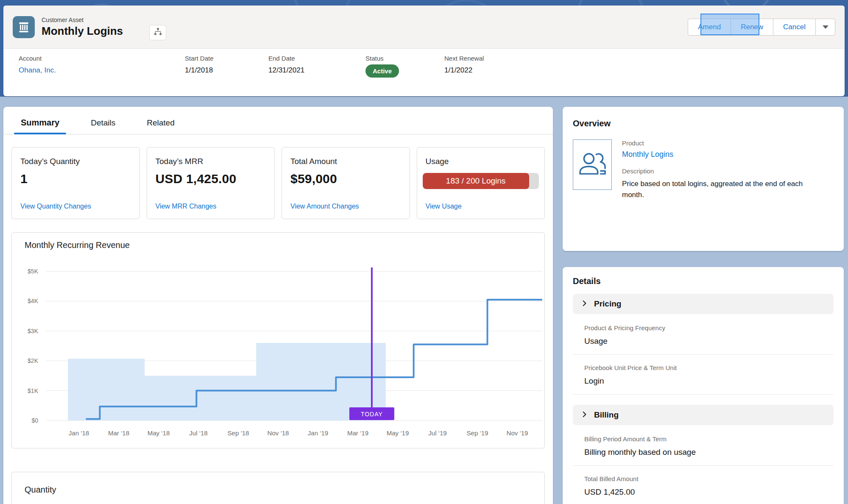 This screenshot has width=848, height=504. Describe the element at coordinates (713, 190) in the screenshot. I see `description-text: Price based on total logins, aggreated a…` at that location.